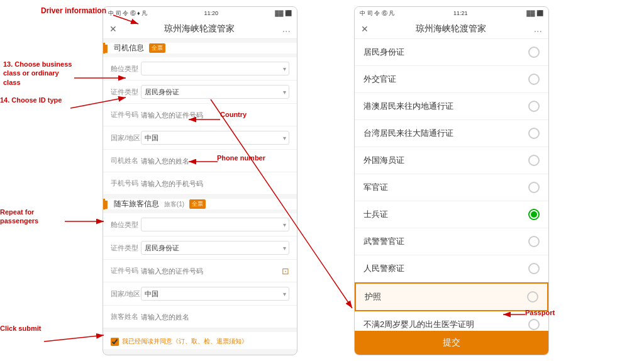 The image size is (644, 361). What do you see at coordinates (200, 184) in the screenshot?
I see `form-row-phone: 手机号码` at bounding box center [200, 184].